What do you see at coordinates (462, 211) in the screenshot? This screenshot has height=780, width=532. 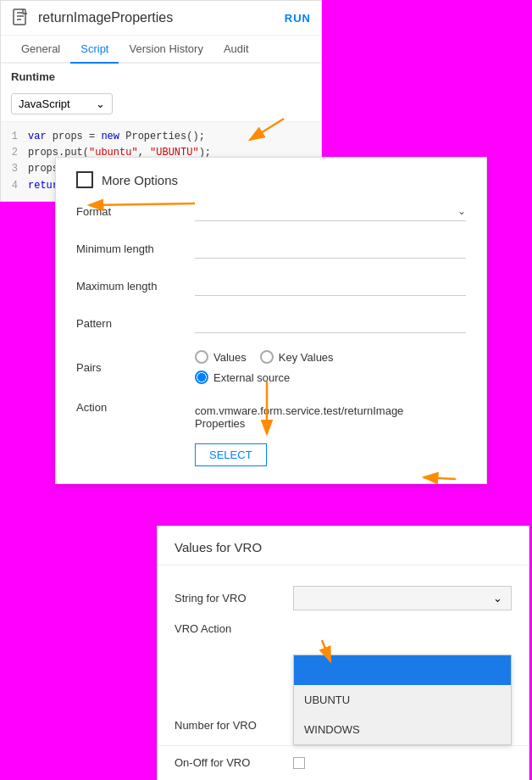 I see `format-chevron-icon: ⌄` at bounding box center [462, 211].